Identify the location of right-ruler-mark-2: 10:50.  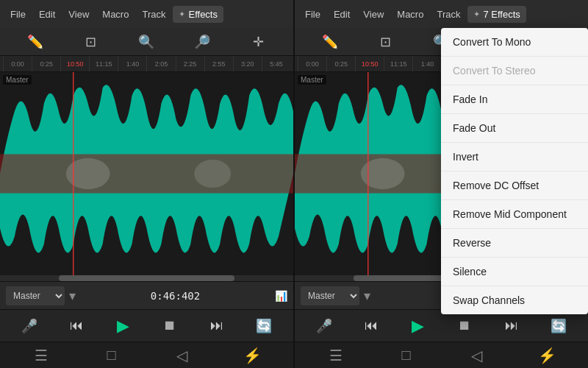
(369, 63).